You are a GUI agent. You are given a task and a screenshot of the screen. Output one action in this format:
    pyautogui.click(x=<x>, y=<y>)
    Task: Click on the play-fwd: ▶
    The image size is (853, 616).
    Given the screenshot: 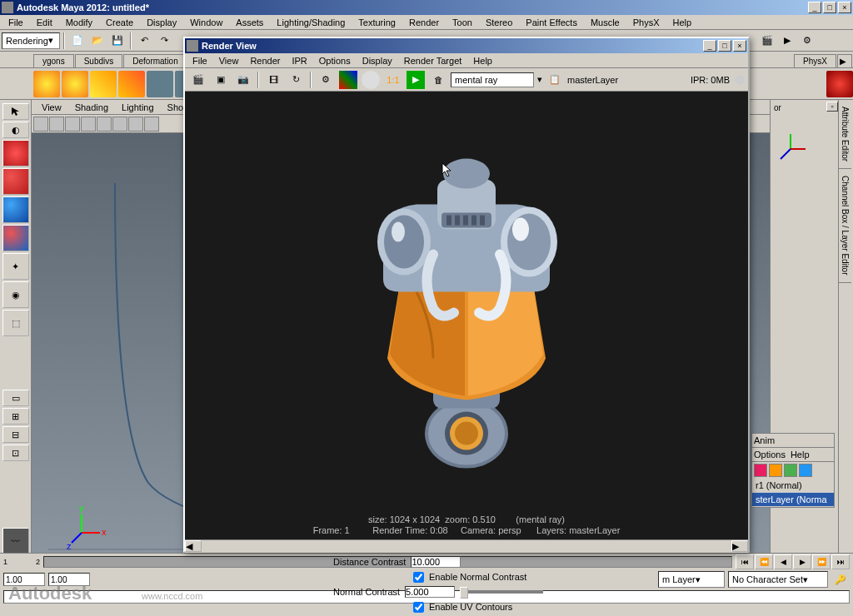 What is the action you would take?
    pyautogui.click(x=802, y=562)
    